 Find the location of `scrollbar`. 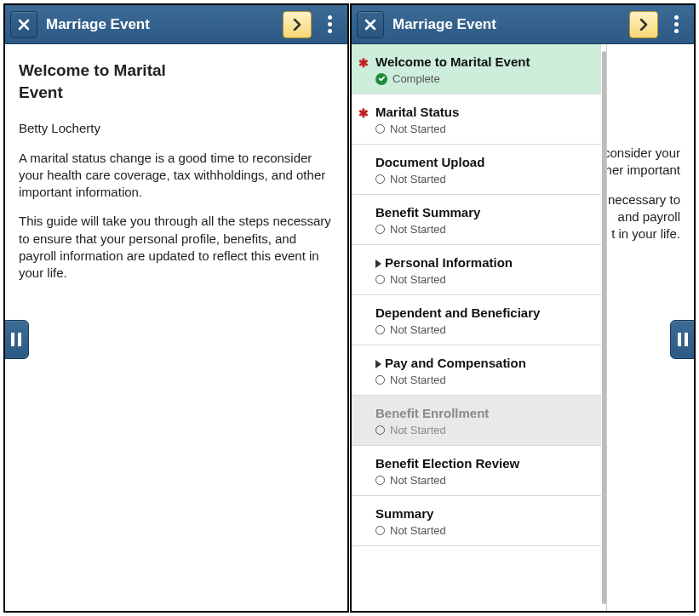

scrollbar is located at coordinates (604, 328).